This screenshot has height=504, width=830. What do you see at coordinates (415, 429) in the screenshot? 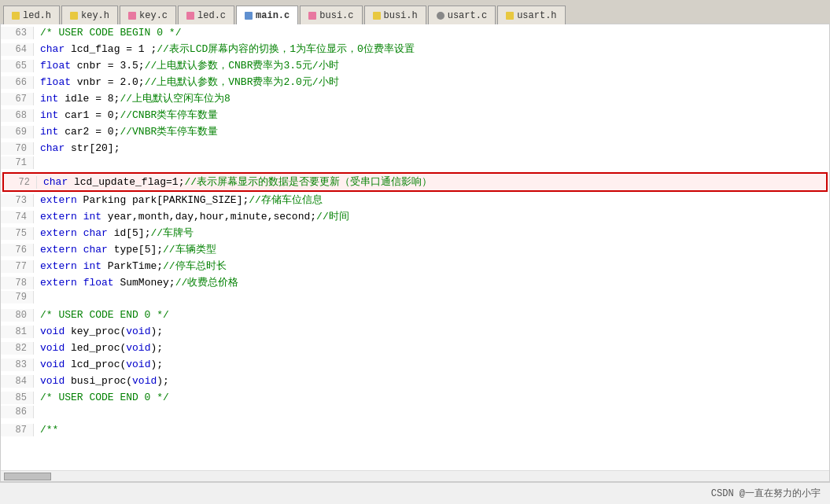
I see `line-row: 87/**` at bounding box center [415, 429].